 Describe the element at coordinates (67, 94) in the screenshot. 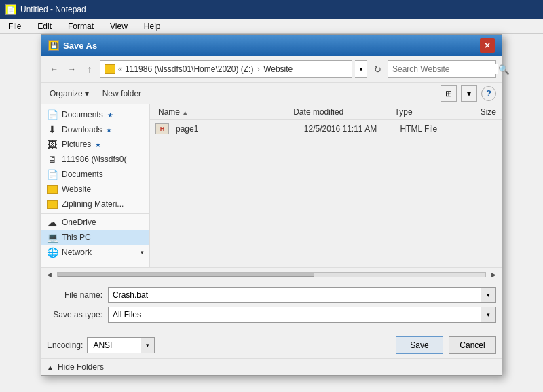

I see `organize-label: Organize` at that location.